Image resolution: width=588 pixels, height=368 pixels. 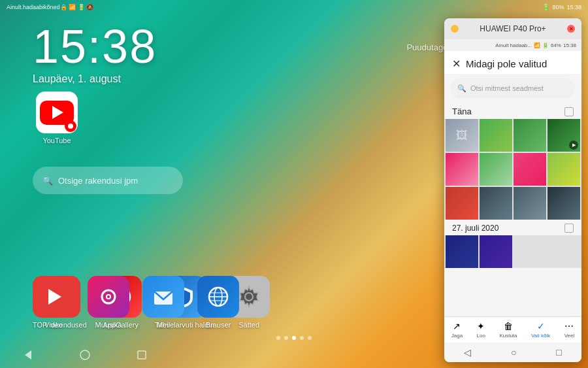 What do you see at coordinates (249, 297) in the screenshot?
I see `gear-svg` at bounding box center [249, 297].